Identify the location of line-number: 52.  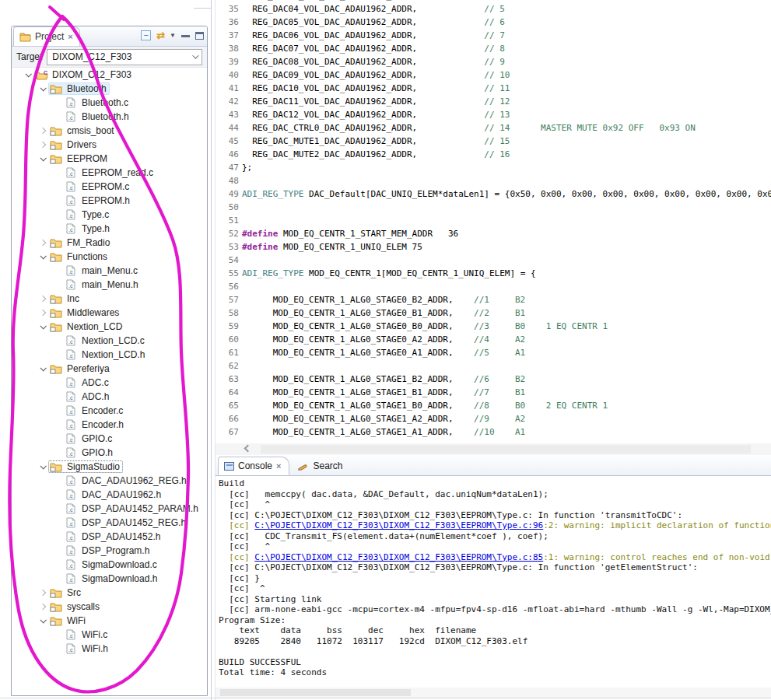
(229, 233).